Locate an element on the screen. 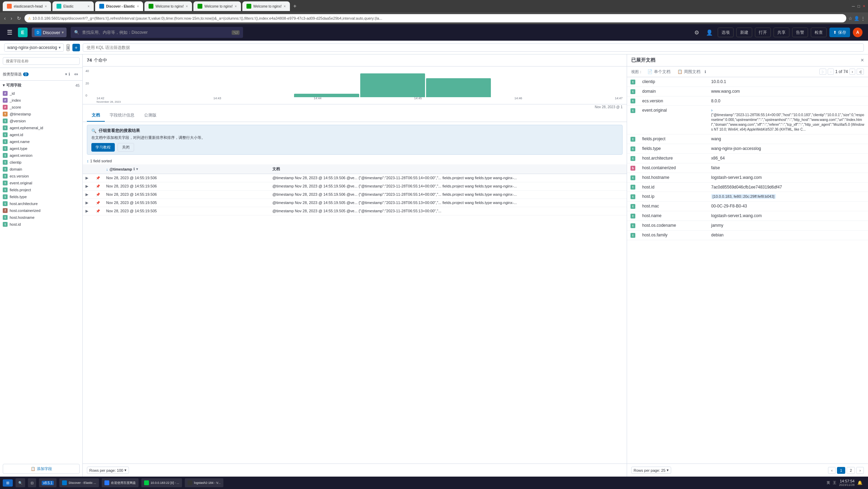 Image resolution: width=868 pixels, height=489 pixels. close-btn: × is located at coordinates (864, 6).